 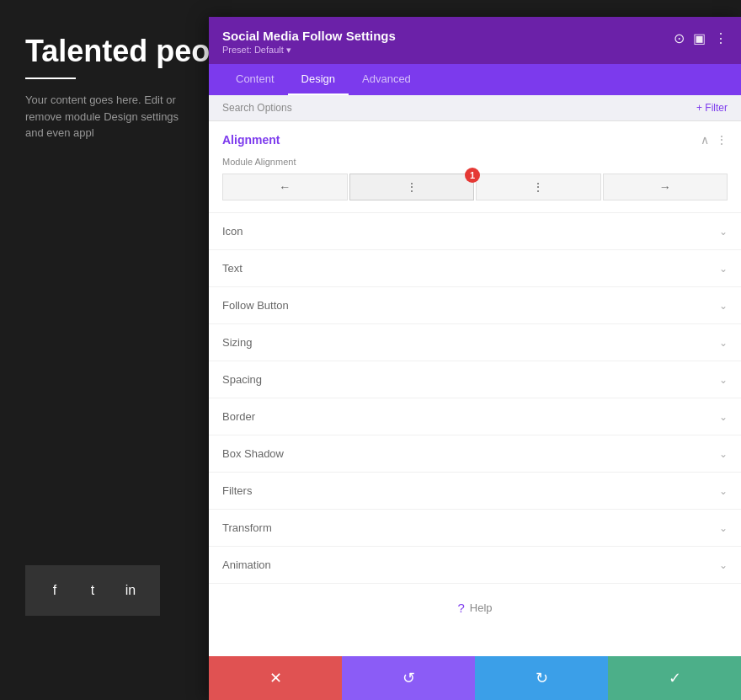 I want to click on section-header-box-shadow: Box Shadow ⌄, so click(x=475, y=453).